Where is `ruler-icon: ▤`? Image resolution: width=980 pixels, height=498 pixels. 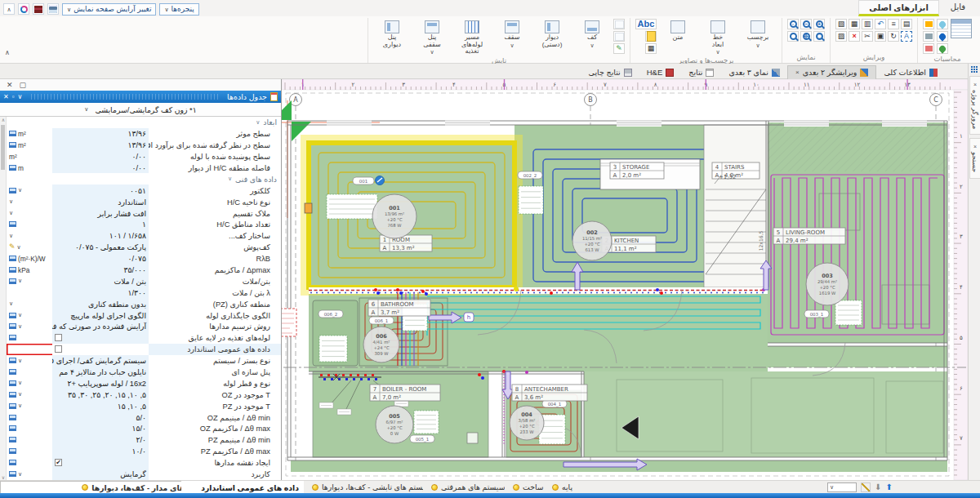
ruler-icon: ▤ is located at coordinates (906, 24).